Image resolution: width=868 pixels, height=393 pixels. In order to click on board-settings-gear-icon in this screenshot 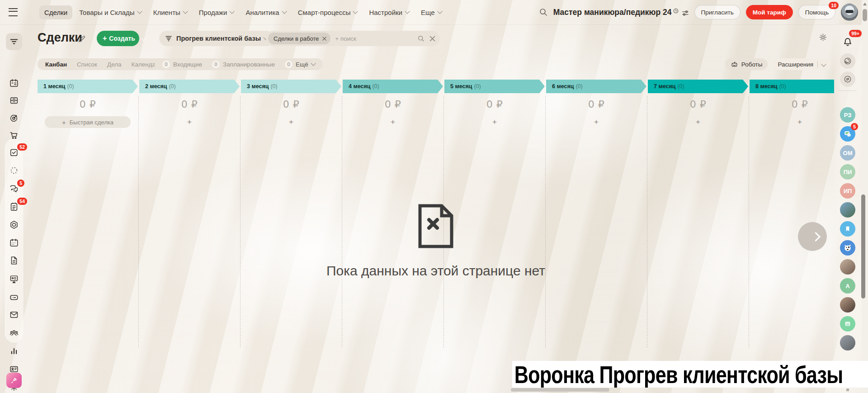, I will do `click(823, 37)`.